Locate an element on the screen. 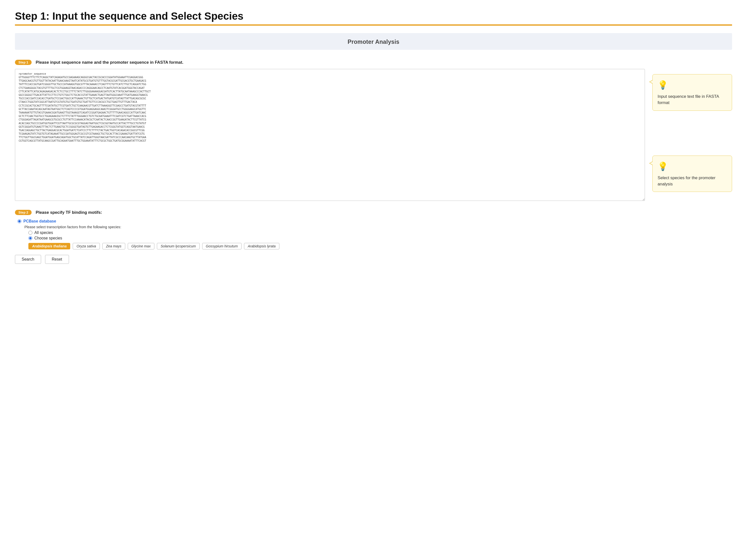 This screenshot has height=560, width=747. step1-row: Step 1 Please input sequence name and th… is located at coordinates (330, 62).